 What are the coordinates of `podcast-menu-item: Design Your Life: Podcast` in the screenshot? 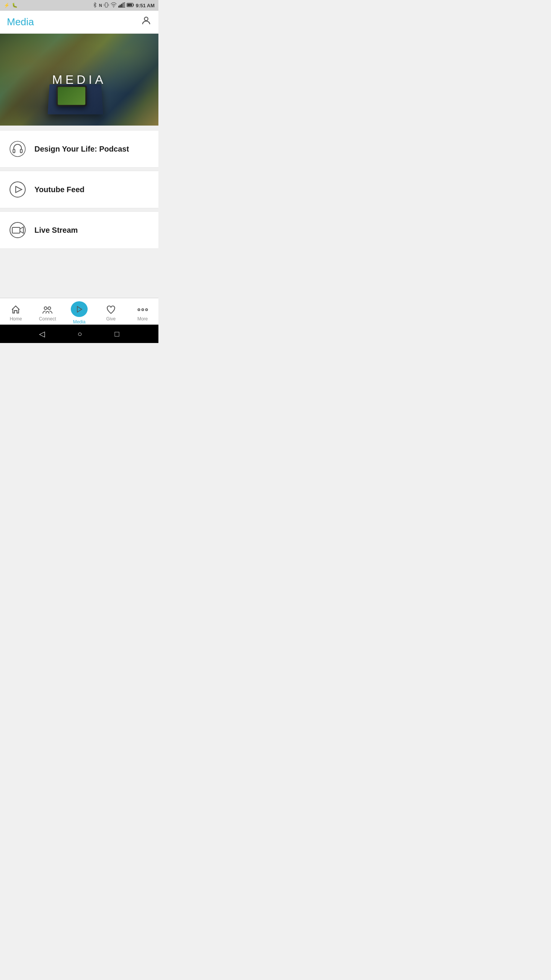 It's located at (79, 149).